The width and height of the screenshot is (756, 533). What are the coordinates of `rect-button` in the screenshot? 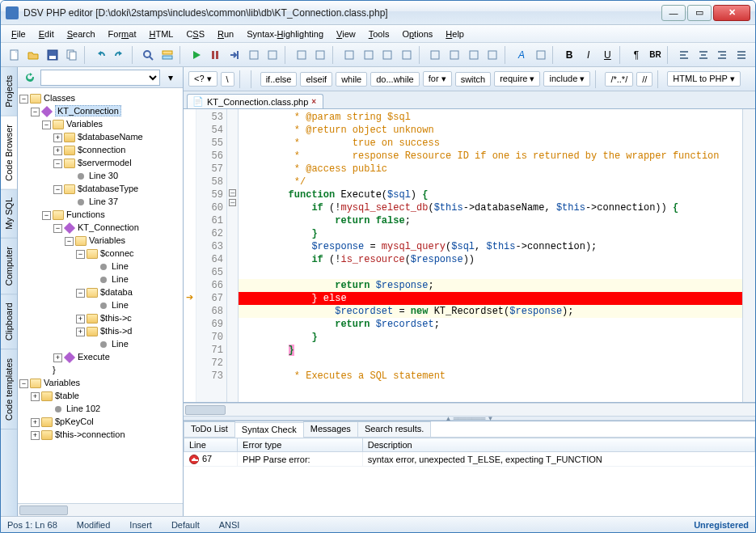 It's located at (302, 55).